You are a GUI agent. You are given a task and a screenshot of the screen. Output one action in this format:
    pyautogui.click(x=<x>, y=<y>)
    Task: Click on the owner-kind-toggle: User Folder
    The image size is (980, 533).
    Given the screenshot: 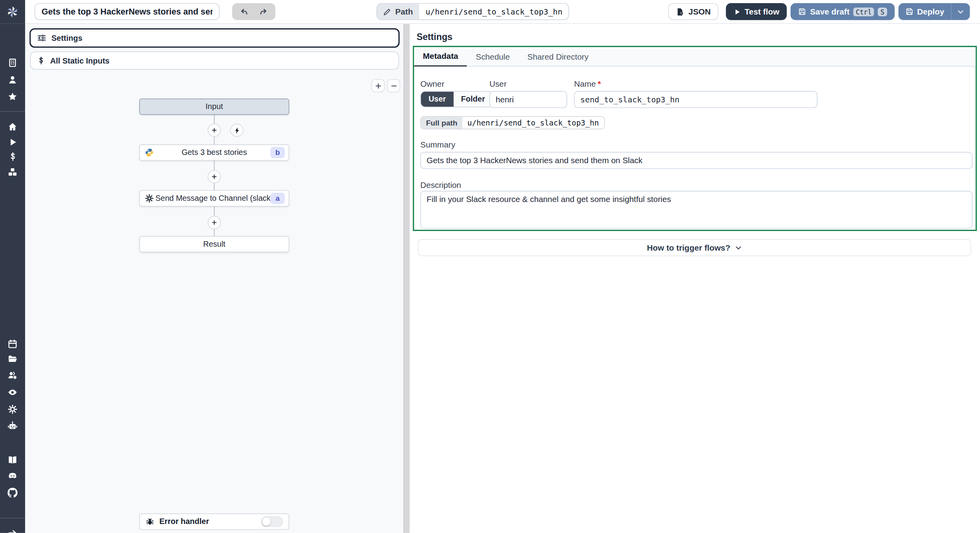 What is the action you would take?
    pyautogui.click(x=457, y=99)
    